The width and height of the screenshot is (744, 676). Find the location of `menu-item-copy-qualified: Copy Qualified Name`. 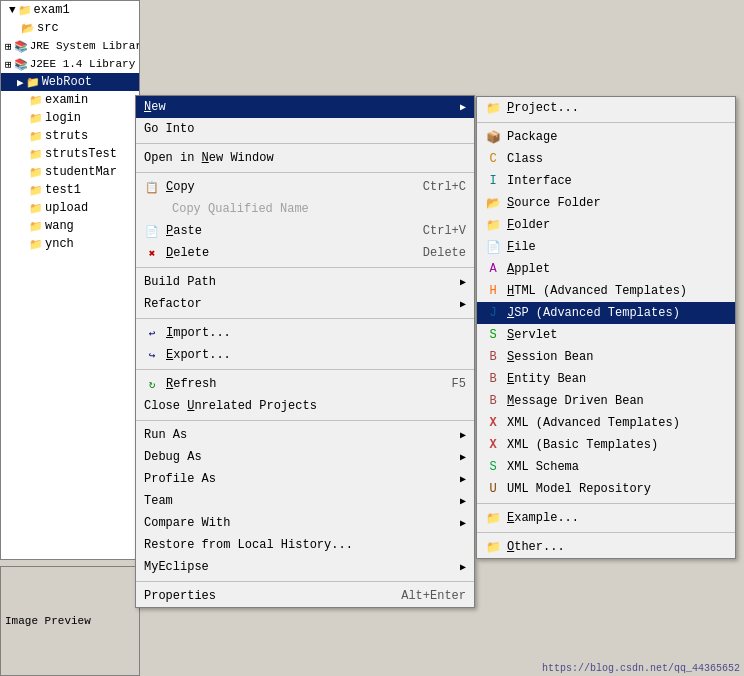

menu-item-copy-qualified: Copy Qualified Name is located at coordinates (305, 209).